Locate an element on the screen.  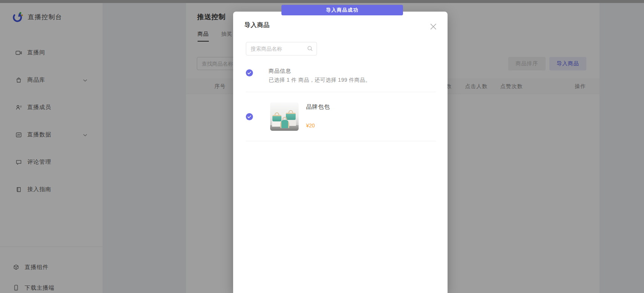
modal-title: 导入商品 is located at coordinates (257, 25).